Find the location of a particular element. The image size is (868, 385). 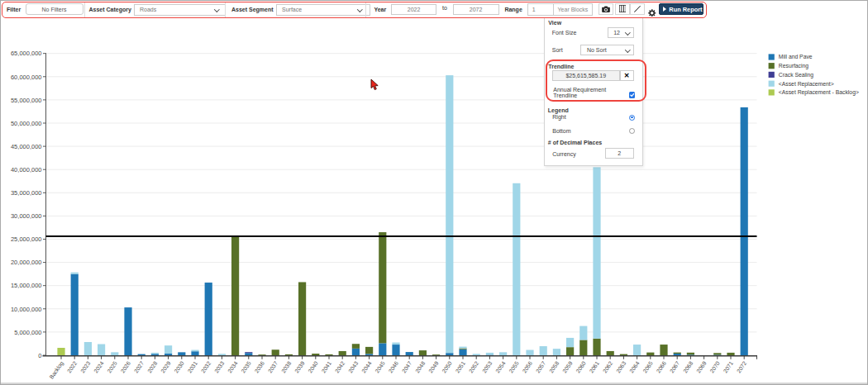

svg-text: 25,000,000 is located at coordinates (26, 240).